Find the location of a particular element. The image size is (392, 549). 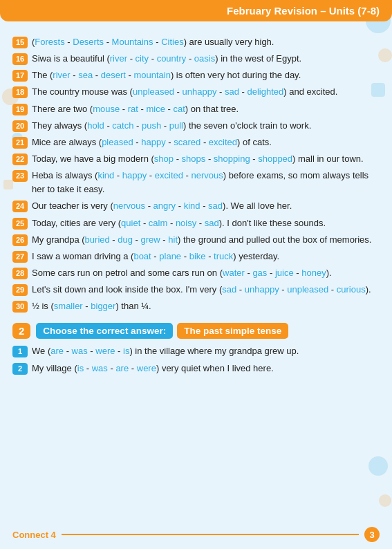

question-number: 26 is located at coordinates (20, 241).